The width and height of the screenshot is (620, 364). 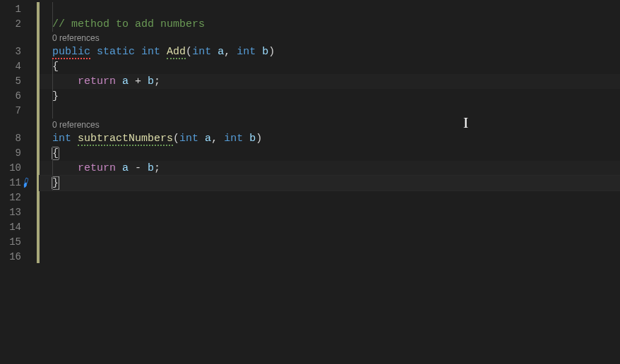 I want to click on line-number-gutter: 1 2 3 4 5 6 7 8 9 10 11 🖌 12 13 14 15 16, so click(x=18, y=182).